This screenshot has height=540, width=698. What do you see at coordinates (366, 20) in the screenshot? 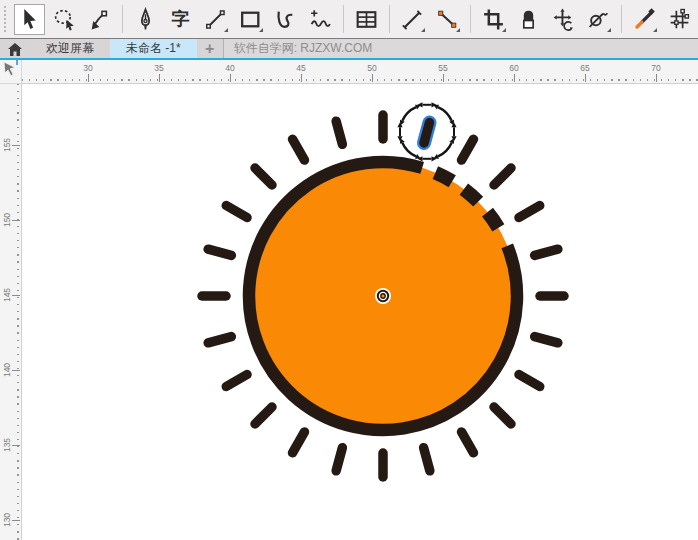
I see `table-icon` at bounding box center [366, 20].